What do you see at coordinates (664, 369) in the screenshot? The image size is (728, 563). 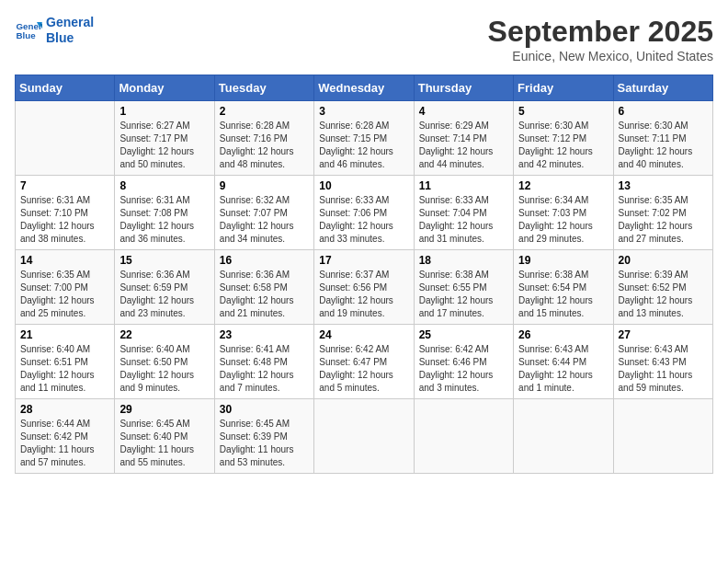 I see `day-info: Sunrise: 6:43 AM Sunset: 6:43 PM Dayligh…` at bounding box center [664, 369].